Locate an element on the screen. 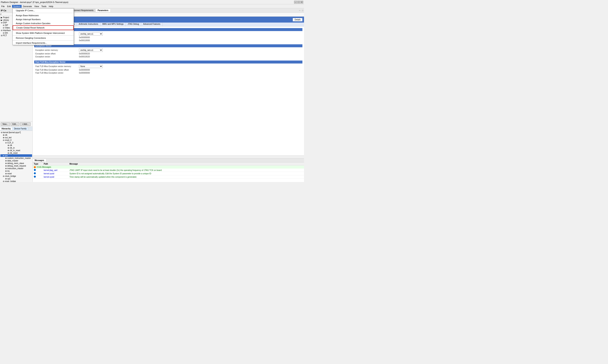 This screenshot has width=608, height=364. h-debug-mem: ⊕ debug_mem_slave is located at coordinates (16, 163).